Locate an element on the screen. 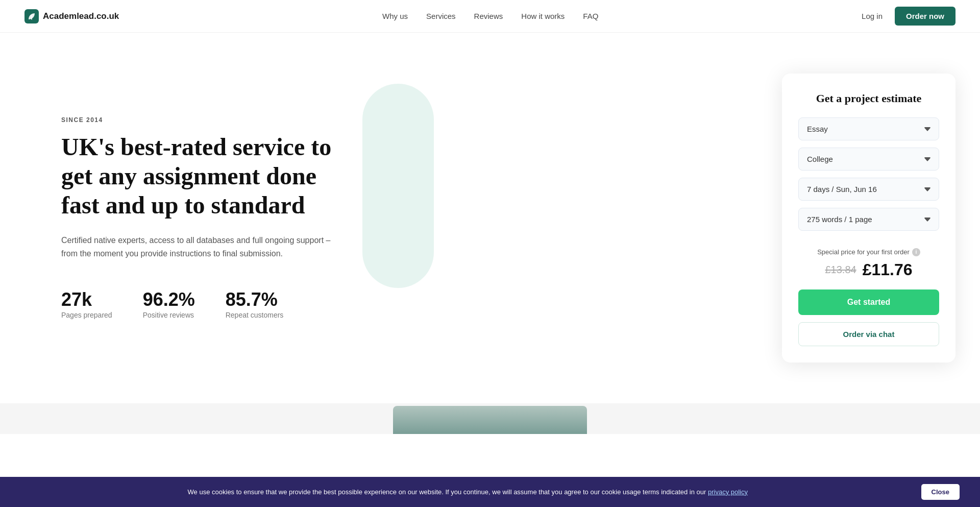  navbar: Academlead.co.uk Why us Services Reviews… is located at coordinates (490, 16).